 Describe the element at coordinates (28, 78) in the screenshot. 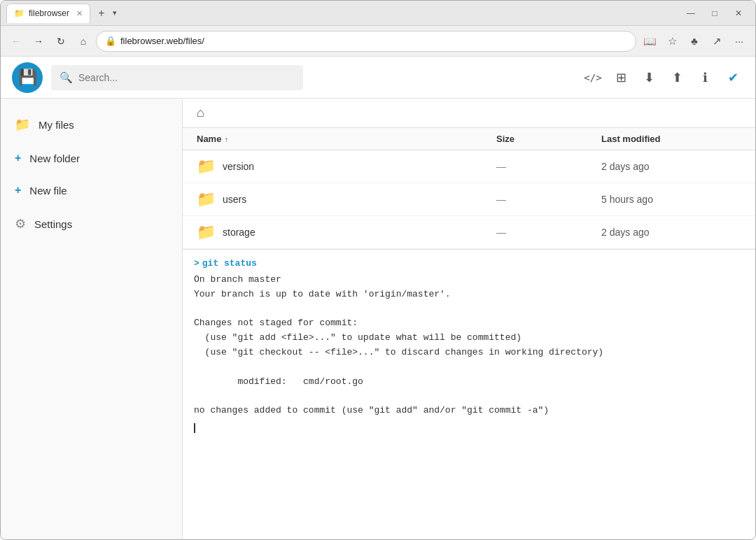

I see `logo-icon: 💾` at that location.